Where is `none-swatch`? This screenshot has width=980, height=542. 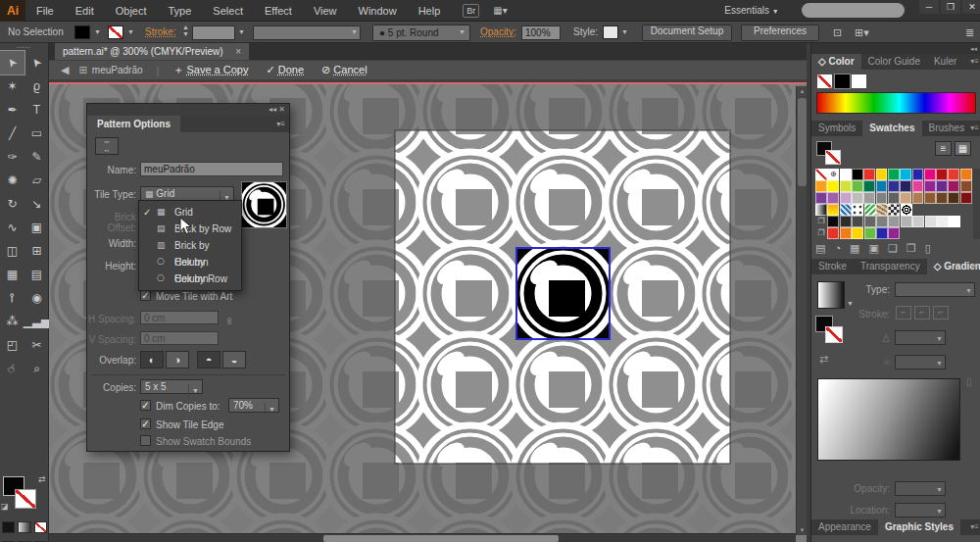
none-swatch is located at coordinates (821, 174).